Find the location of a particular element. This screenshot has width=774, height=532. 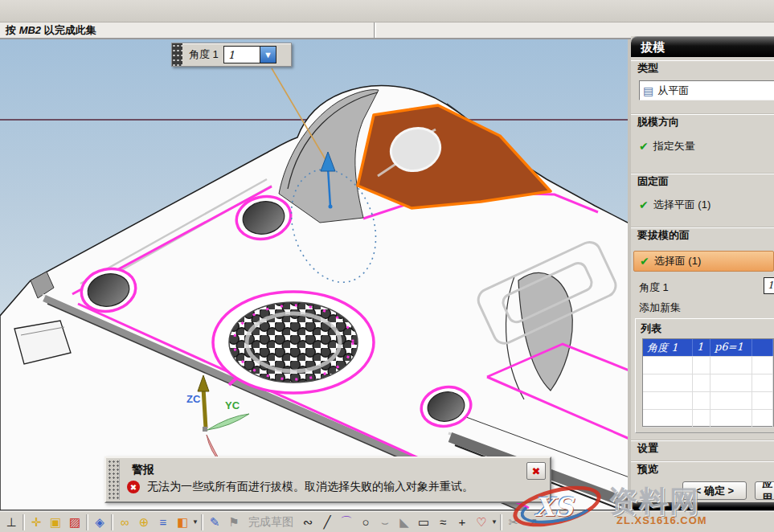

watermark: XS 资料网 ZL.XS1616.COM is located at coordinates (641, 506).